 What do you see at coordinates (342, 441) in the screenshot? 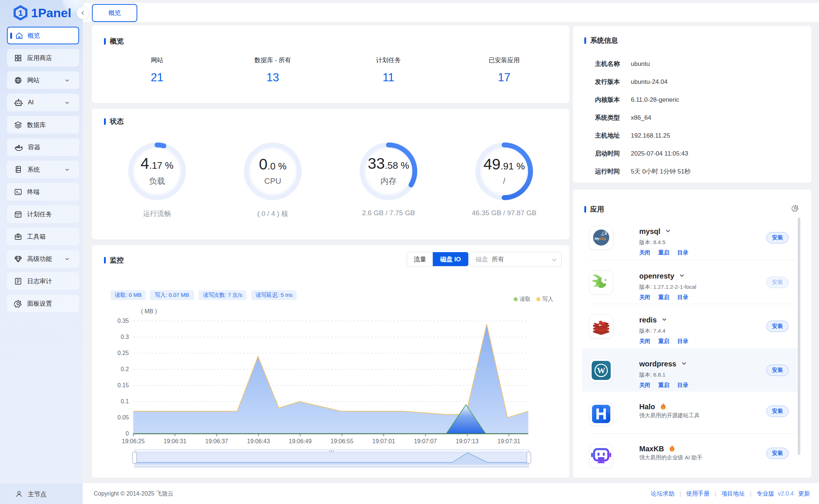
I see `svg-text: 19:06:55` at bounding box center [342, 441].